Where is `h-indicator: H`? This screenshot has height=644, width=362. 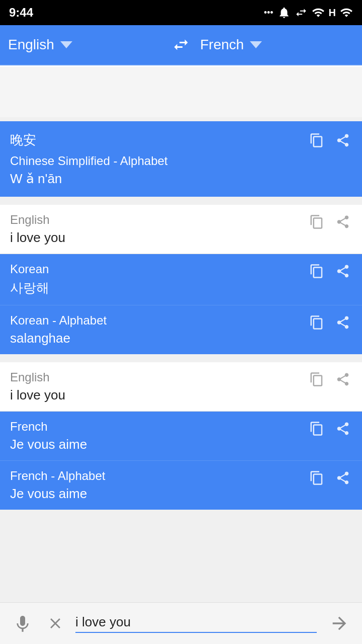 h-indicator: H is located at coordinates (332, 13).